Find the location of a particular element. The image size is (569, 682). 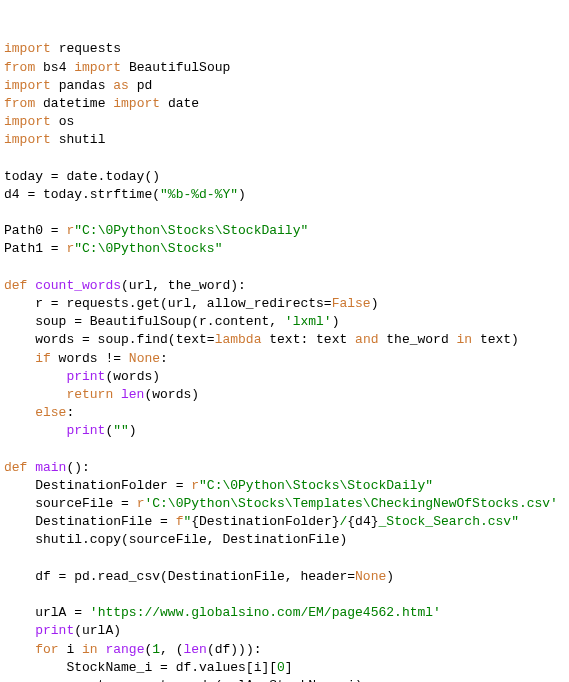

string-literal: 'lxml' is located at coordinates (308, 322).